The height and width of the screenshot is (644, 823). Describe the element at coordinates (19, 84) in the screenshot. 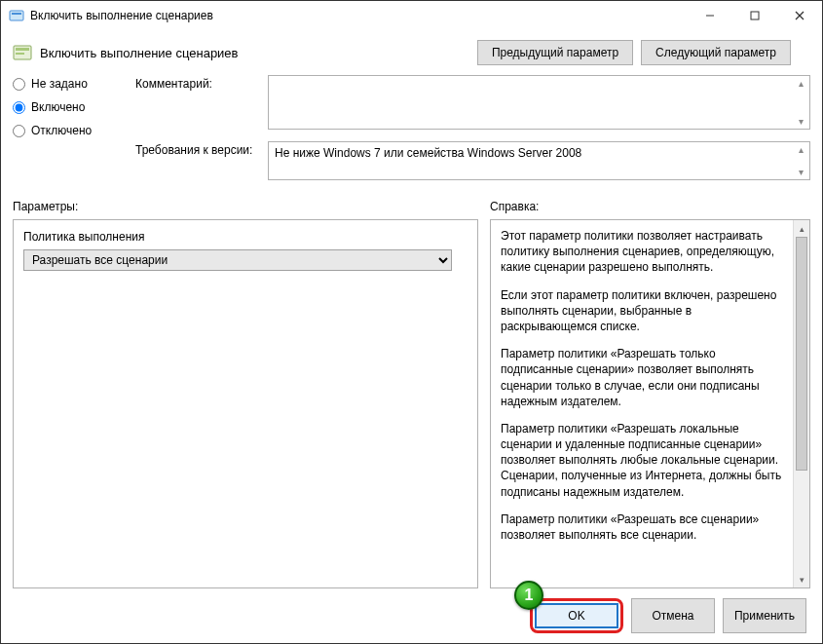

I see `radio-not-configured-input` at that location.